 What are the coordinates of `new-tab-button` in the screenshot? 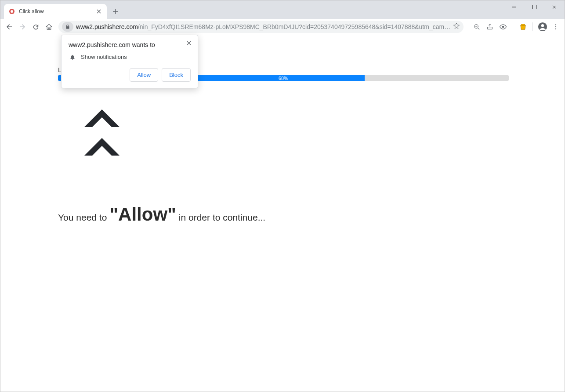 It's located at (116, 11).